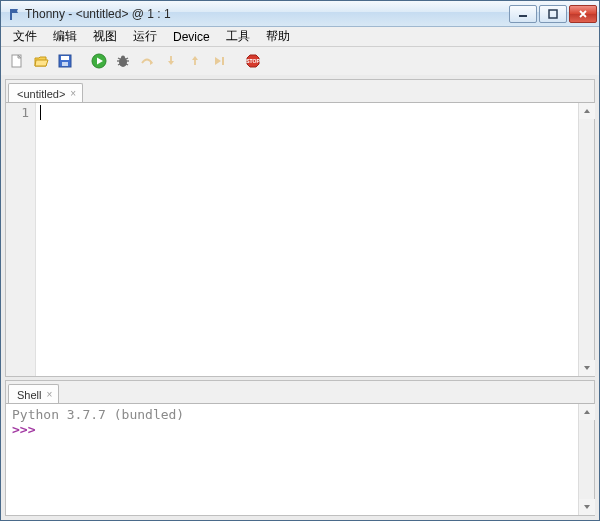 The width and height of the screenshot is (600, 521). Describe the element at coordinates (553, 14) in the screenshot. I see `window-controls` at that location.